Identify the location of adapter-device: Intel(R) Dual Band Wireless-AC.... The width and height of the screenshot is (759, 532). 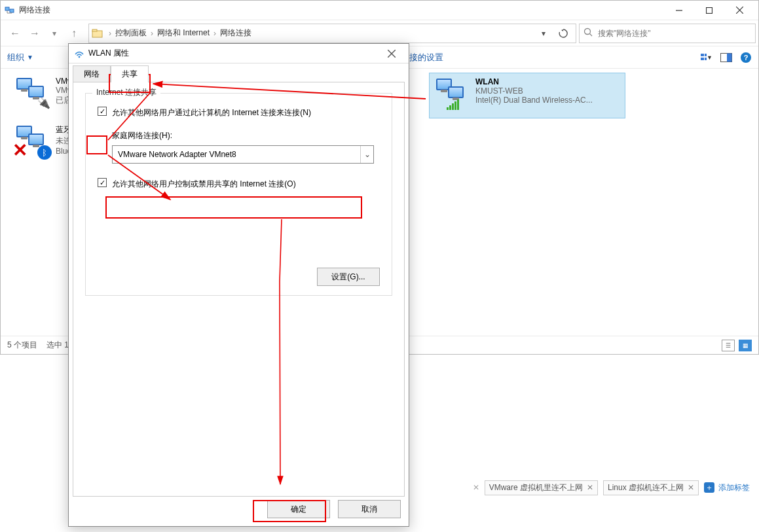
(534, 100).